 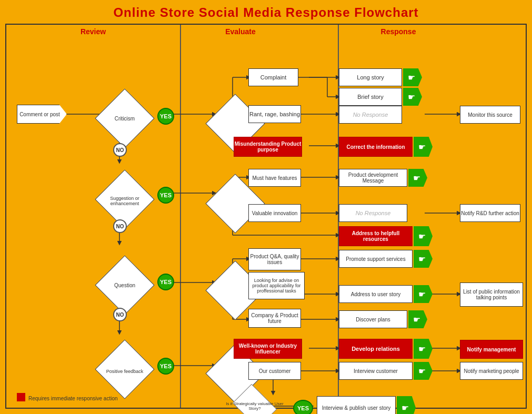 What do you see at coordinates (490, 115) in the screenshot?
I see `monitor-source-box: Monitor this source` at bounding box center [490, 115].